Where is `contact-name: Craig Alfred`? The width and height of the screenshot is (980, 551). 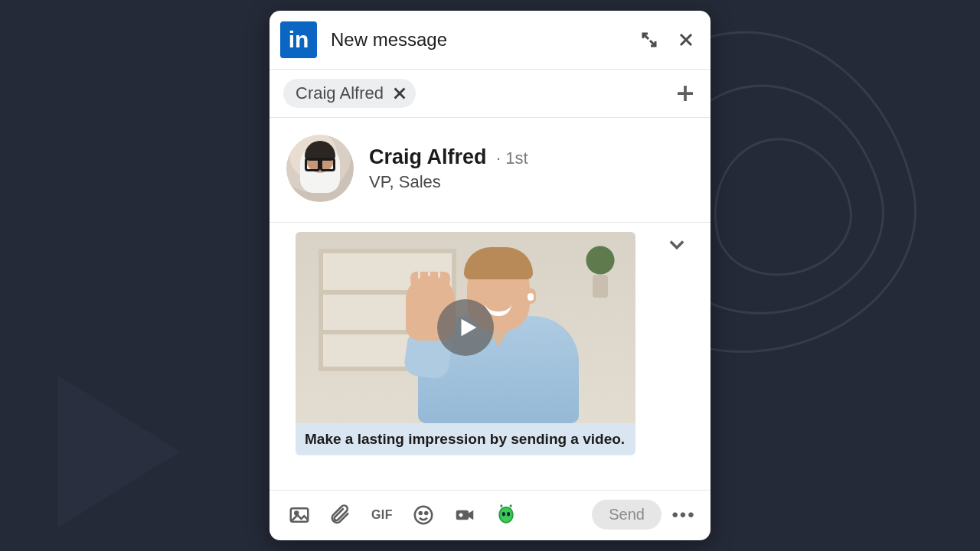
contact-name: Craig Alfred is located at coordinates (428, 157).